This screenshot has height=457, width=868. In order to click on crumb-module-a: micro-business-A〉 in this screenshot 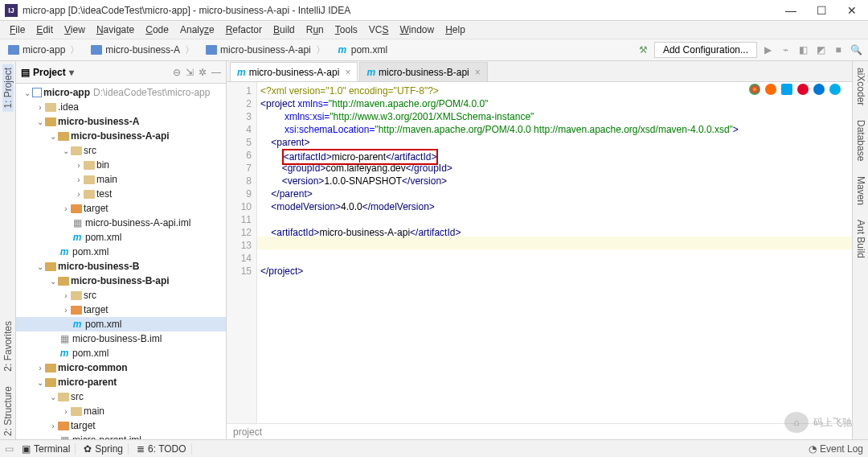, I will do `click(143, 50)`.